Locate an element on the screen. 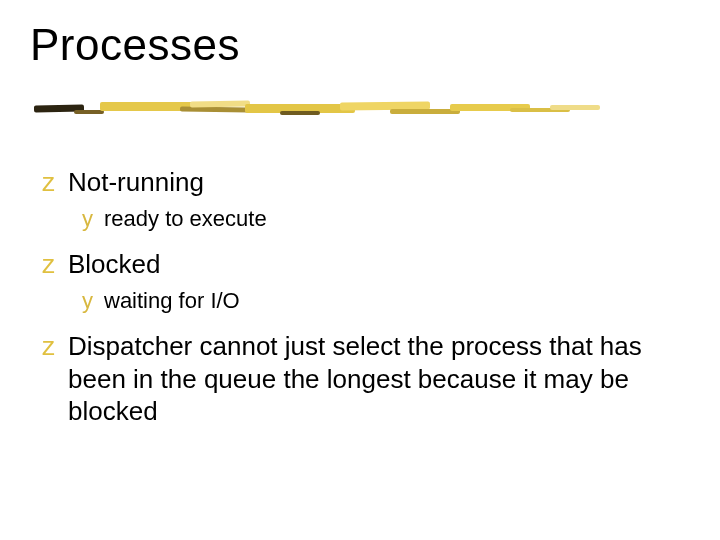 This screenshot has height=540, width=720. bullet-level-2: ywaiting for I/O is located at coordinates (376, 301).